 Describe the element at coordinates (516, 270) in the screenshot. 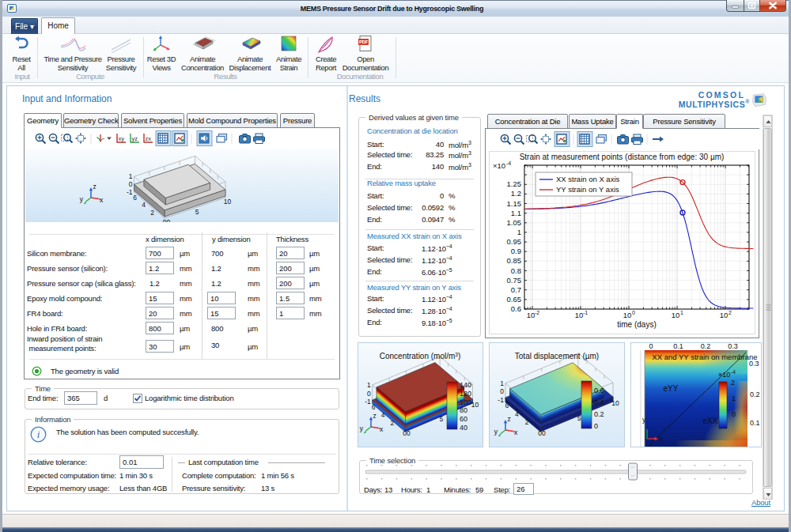

I see `svg-text: 0.8` at that location.